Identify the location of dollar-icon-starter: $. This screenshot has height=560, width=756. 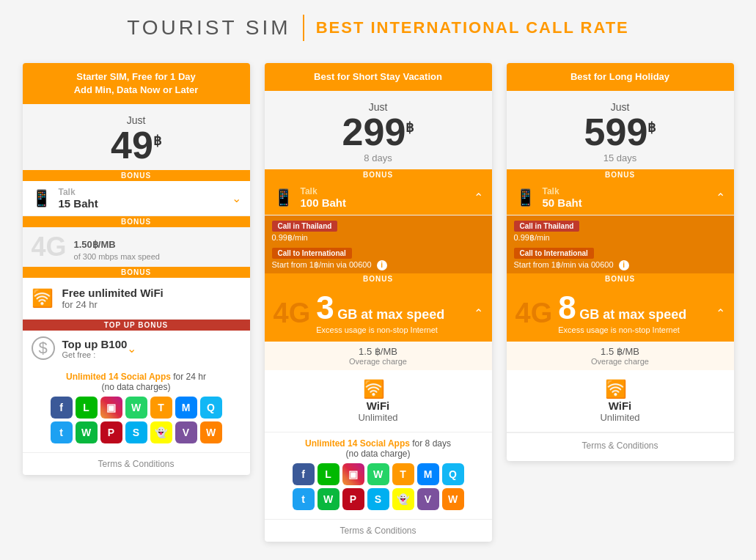
(43, 348).